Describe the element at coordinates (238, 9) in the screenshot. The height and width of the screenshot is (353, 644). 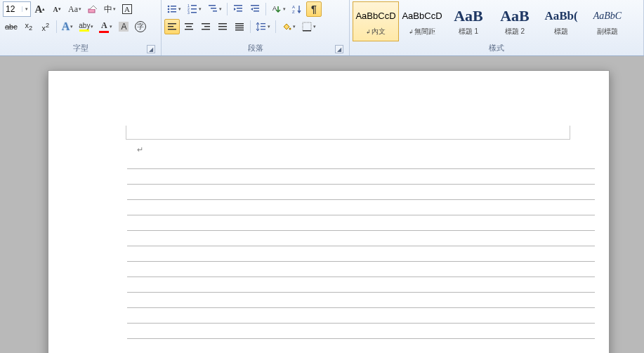
I see `decrease-indent-button` at that location.